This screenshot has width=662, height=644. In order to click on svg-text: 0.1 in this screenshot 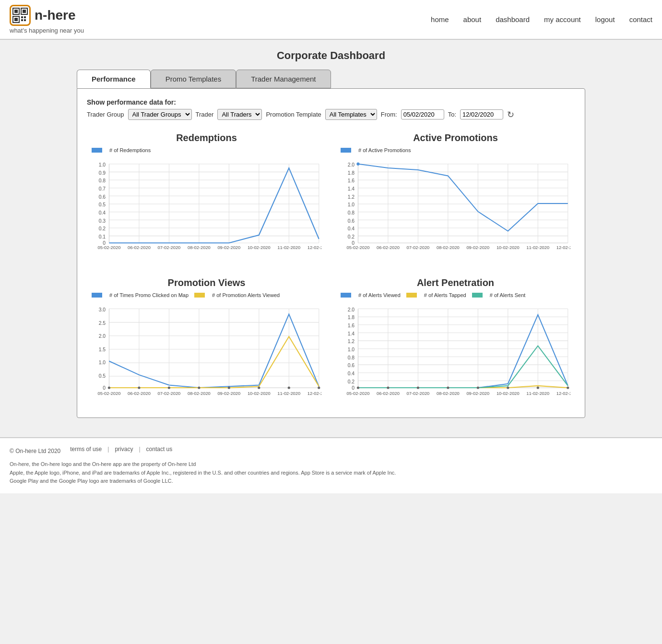, I will do `click(103, 237)`.